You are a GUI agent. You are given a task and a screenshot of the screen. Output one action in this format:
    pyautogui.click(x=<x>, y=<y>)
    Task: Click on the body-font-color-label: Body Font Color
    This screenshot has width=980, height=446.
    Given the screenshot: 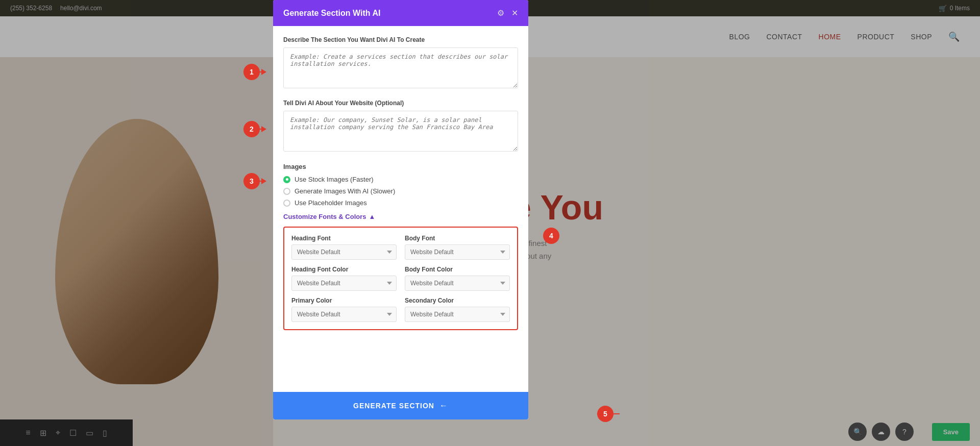 What is the action you would take?
    pyautogui.click(x=457, y=269)
    